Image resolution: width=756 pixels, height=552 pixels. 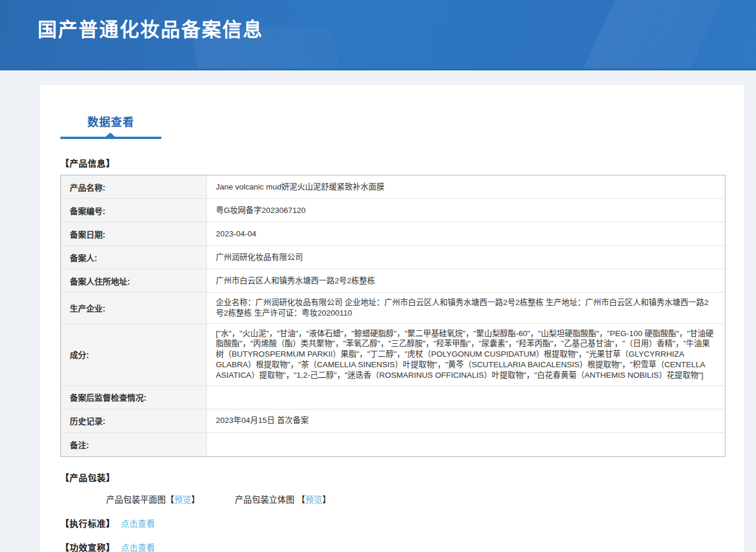 What do you see at coordinates (314, 500) in the screenshot?
I see `package-3d-preview-link: 预览` at bounding box center [314, 500].